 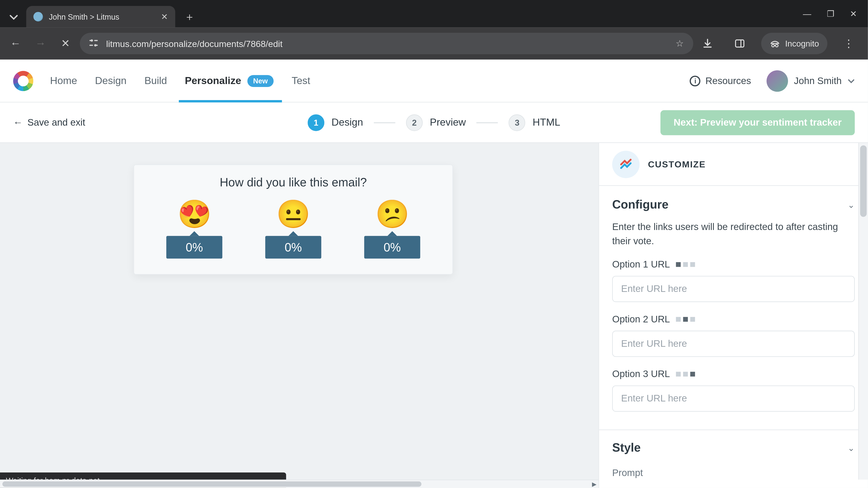 I want to click on forward-button: →, so click(x=40, y=43).